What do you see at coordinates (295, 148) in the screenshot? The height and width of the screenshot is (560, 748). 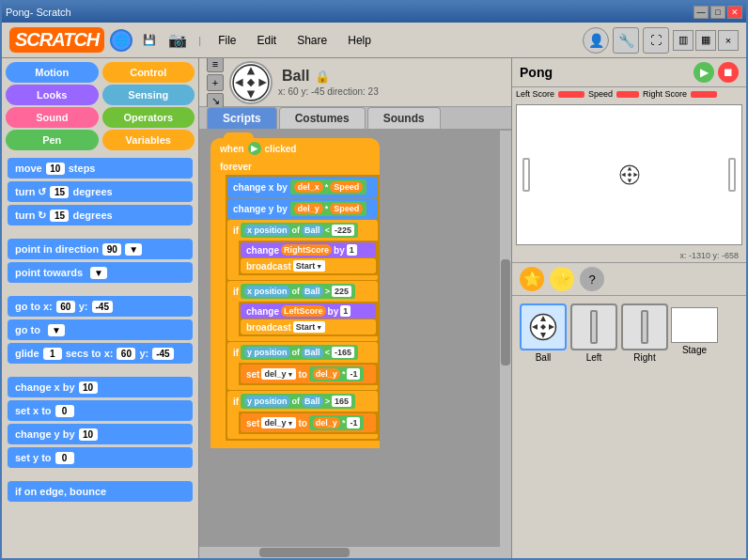 I see `hat-block-when-clicked: when ▶ clicked` at bounding box center [295, 148].